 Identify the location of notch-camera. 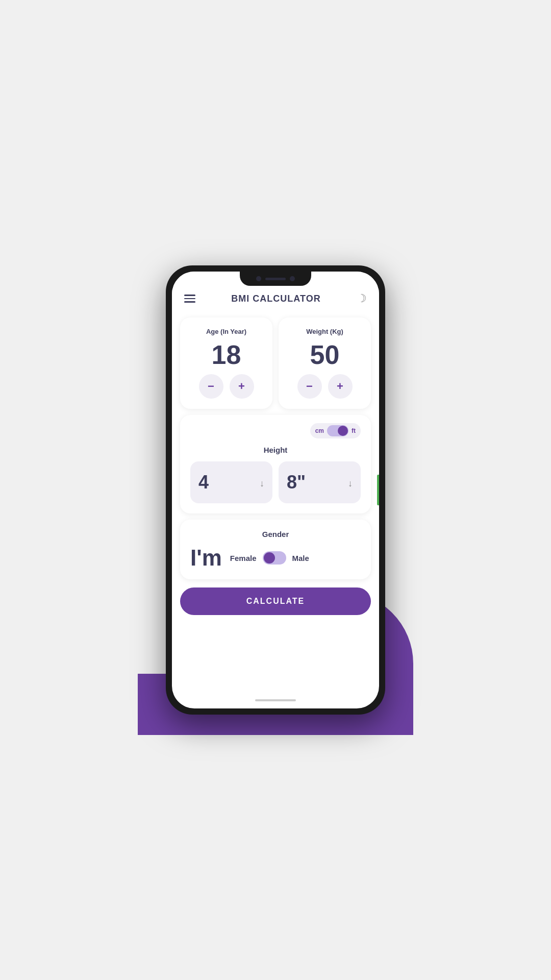
(259, 279).